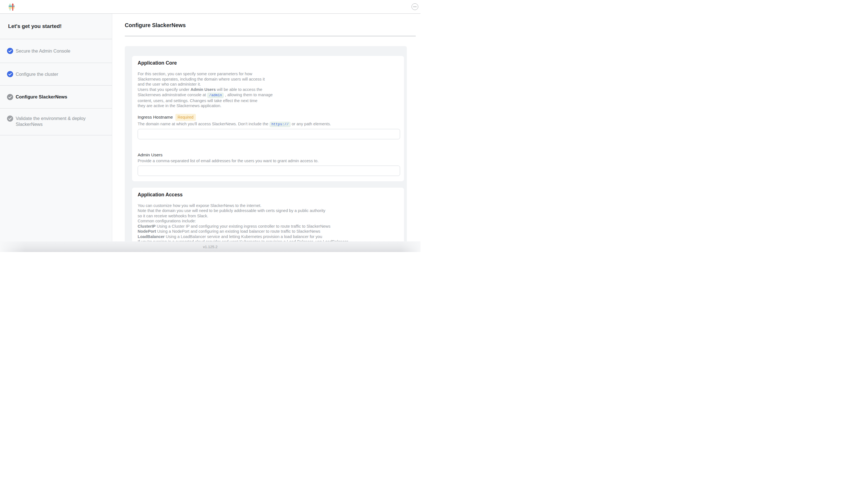 The width and height of the screenshot is (841, 504). What do you see at coordinates (43, 51) in the screenshot?
I see `sidebar-step-label: Secure the Admin Console` at bounding box center [43, 51].